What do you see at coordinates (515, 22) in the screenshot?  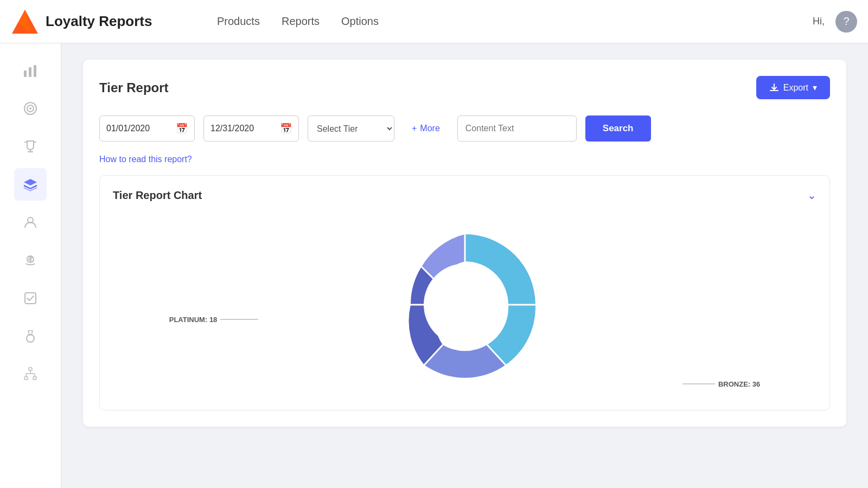 I see `nav-links: Products Reports Options` at bounding box center [515, 22].